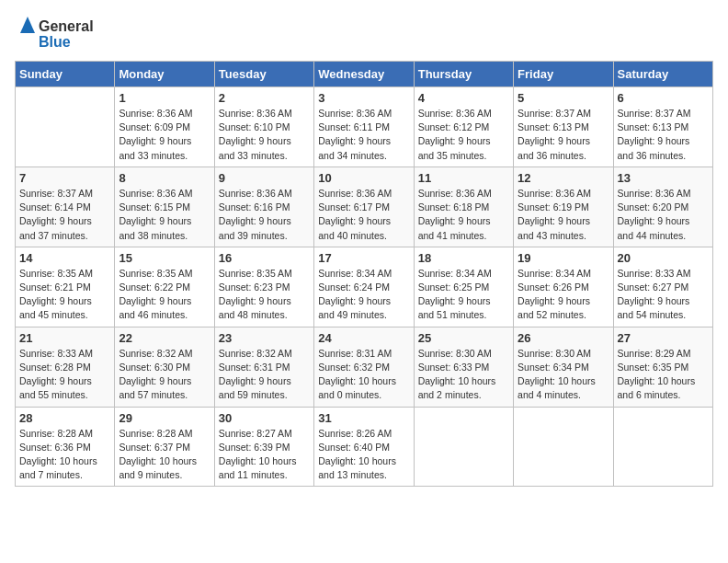 The height and width of the screenshot is (563, 728). What do you see at coordinates (55, 42) in the screenshot?
I see `svg-text: Blue` at bounding box center [55, 42].